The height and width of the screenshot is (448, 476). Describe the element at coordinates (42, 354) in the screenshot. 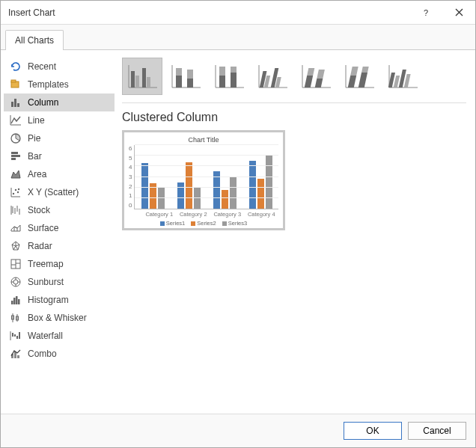

I see `sidebar-item-label: Combo` at that location.